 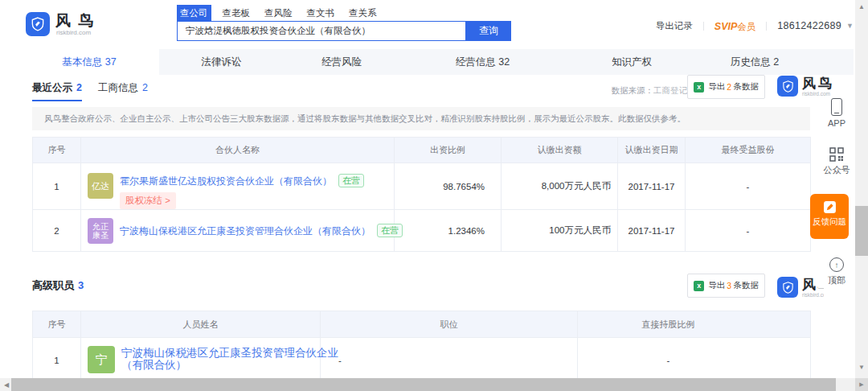 What do you see at coordinates (201, 325) in the screenshot?
I see `col-person-name: 人员姓名` at bounding box center [201, 325].